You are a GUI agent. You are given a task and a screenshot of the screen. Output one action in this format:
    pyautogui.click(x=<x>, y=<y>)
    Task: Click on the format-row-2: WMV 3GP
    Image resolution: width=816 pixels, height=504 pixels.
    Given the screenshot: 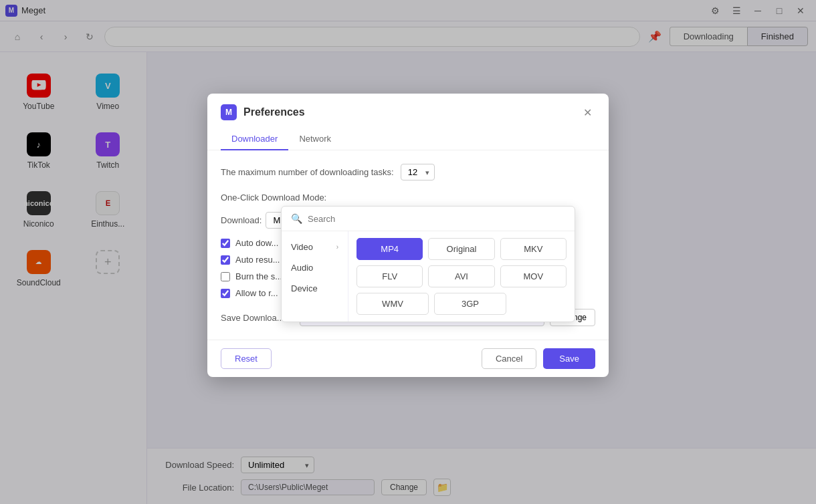 What is the action you would take?
    pyautogui.click(x=462, y=303)
    